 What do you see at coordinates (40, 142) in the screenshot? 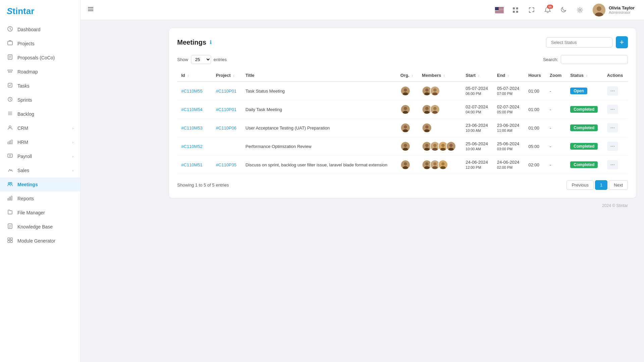
I see `sidebar-item-hrm: HRM ›` at bounding box center [40, 142].